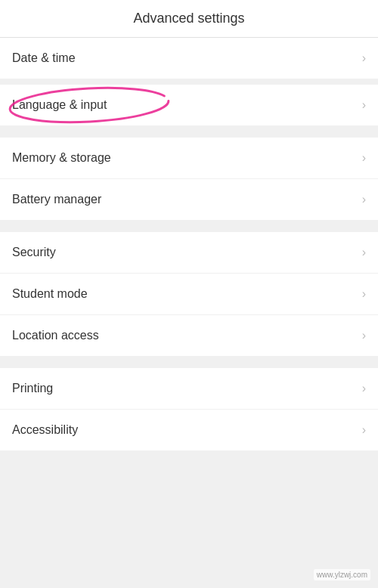 Image resolution: width=378 pixels, height=588 pixels. I want to click on settings-item-security: Security ›, so click(189, 252).